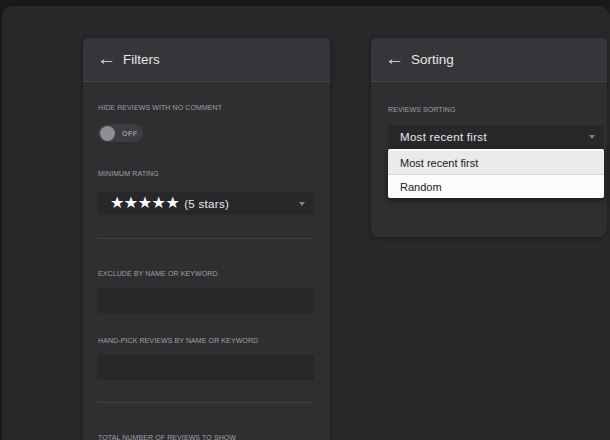 The image size is (610, 440). What do you see at coordinates (206, 204) in the screenshot?
I see `minimum-rating-select: ★★★★★ (5 stars)` at bounding box center [206, 204].